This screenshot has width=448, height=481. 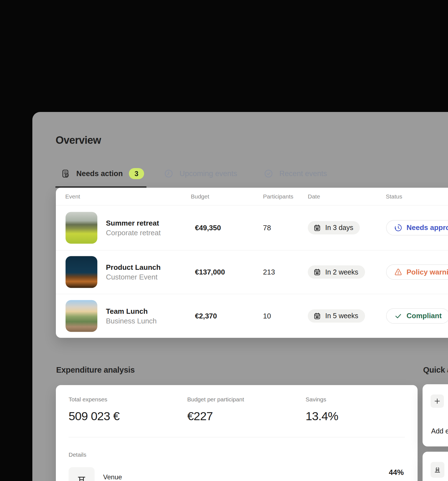 What do you see at coordinates (269, 272) in the screenshot?
I see `participants-cell: 213` at bounding box center [269, 272].